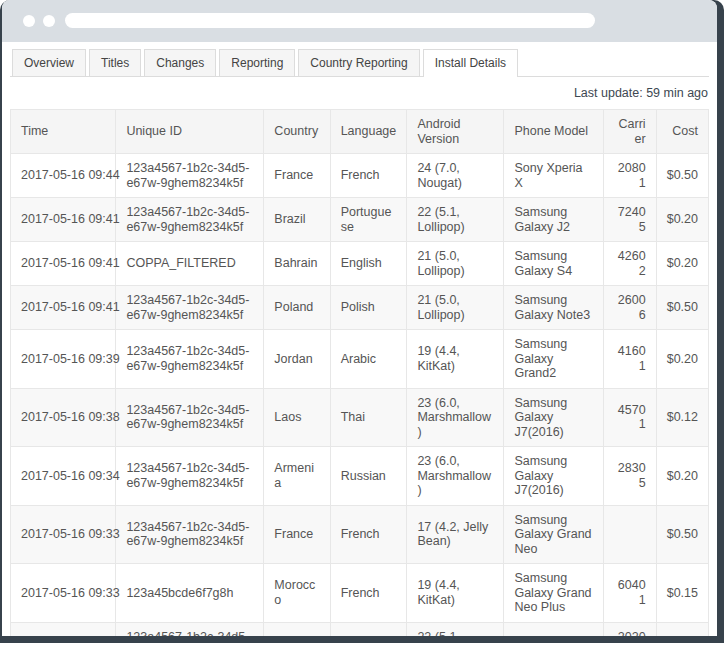 The height and width of the screenshot is (645, 724). What do you see at coordinates (64, 594) in the screenshot?
I see `cell-time: 2017-05-16 09:33` at bounding box center [64, 594].